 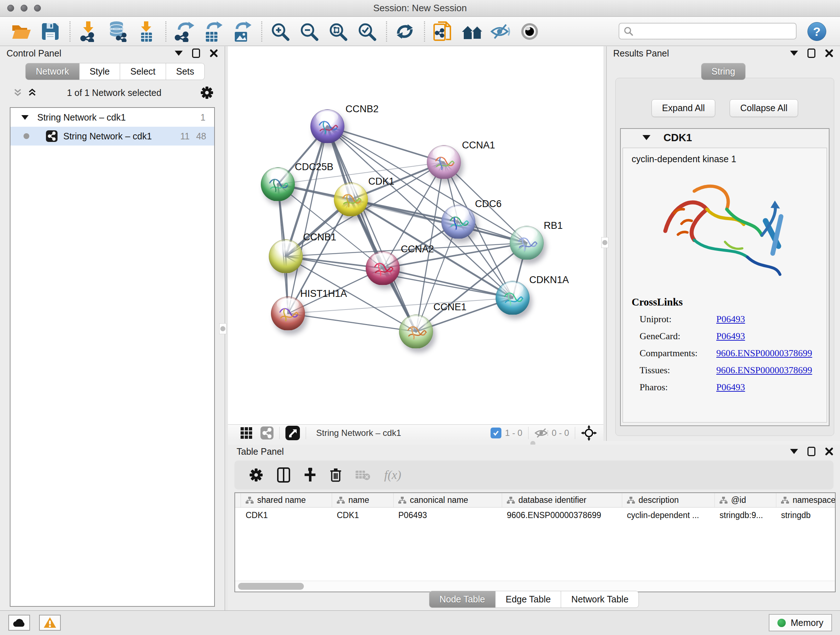 What do you see at coordinates (589, 433) in the screenshot?
I see `fit-selected-crosshair-icon` at bounding box center [589, 433].